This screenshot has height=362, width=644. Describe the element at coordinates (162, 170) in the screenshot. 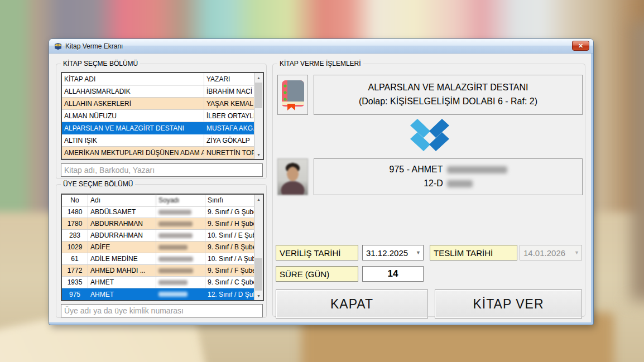

I see `book-search-input` at that location.